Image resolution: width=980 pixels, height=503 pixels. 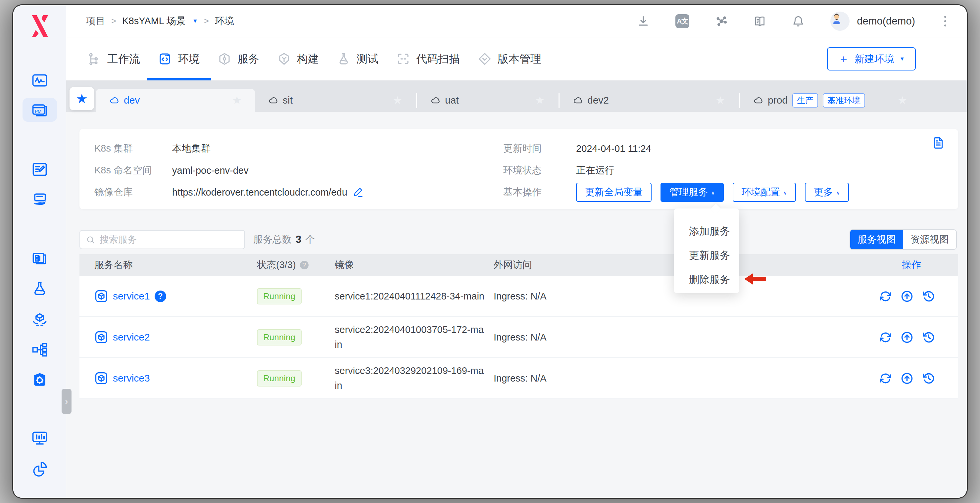 What do you see at coordinates (96, 21) in the screenshot?
I see `breadcrumb-project: 项目` at bounding box center [96, 21].